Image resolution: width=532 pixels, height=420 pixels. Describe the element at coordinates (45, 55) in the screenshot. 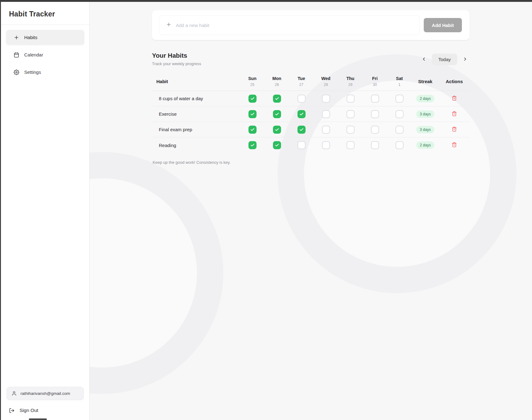

I see `sidebar-nav: Habits Calendar Settings` at that location.